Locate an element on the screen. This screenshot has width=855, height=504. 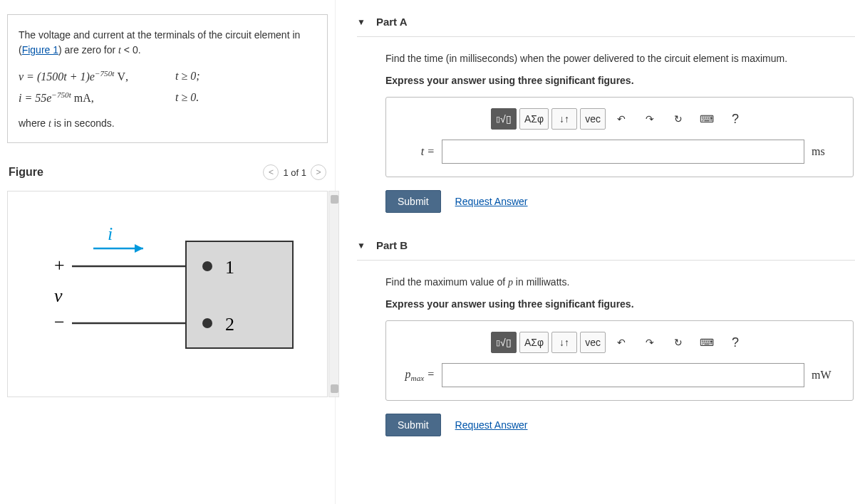
problem-statement: The voltage and current at the terminals… is located at coordinates (167, 78).